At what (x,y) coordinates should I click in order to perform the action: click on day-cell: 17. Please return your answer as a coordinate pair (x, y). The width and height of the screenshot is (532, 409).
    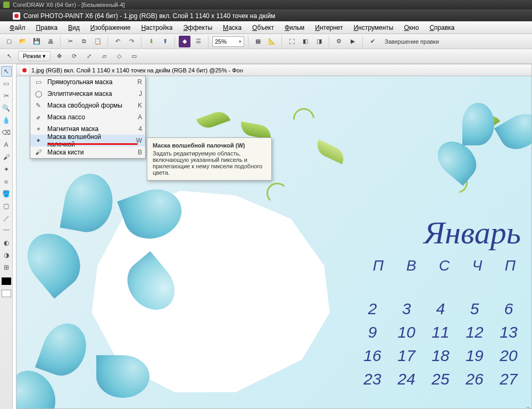
    Looking at the image, I should click on (406, 356).